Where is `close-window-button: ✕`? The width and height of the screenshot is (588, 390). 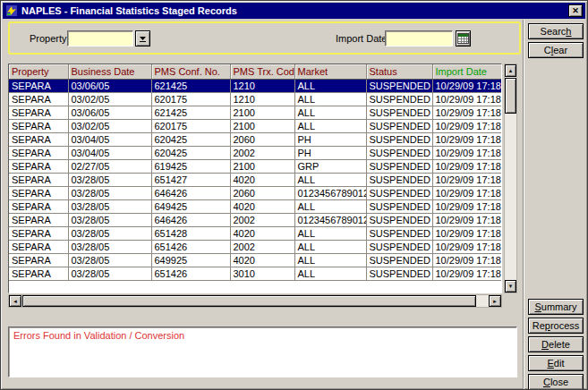
close-window-button: ✕ is located at coordinates (575, 11).